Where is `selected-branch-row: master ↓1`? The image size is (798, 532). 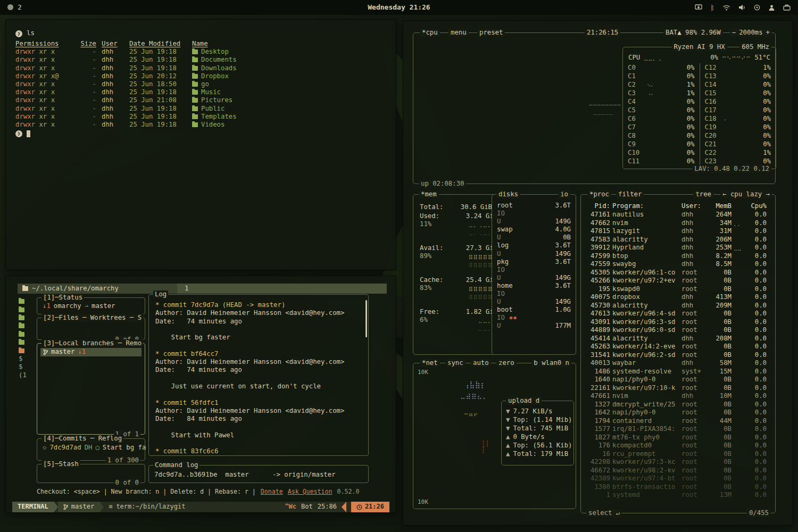
selected-branch-row: master ↓1 is located at coordinates (91, 352).